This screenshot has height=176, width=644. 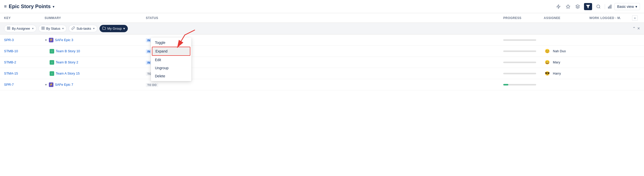 What do you see at coordinates (636, 28) in the screenshot?
I see `filter-bar-right: ⌃ ×` at bounding box center [636, 28].